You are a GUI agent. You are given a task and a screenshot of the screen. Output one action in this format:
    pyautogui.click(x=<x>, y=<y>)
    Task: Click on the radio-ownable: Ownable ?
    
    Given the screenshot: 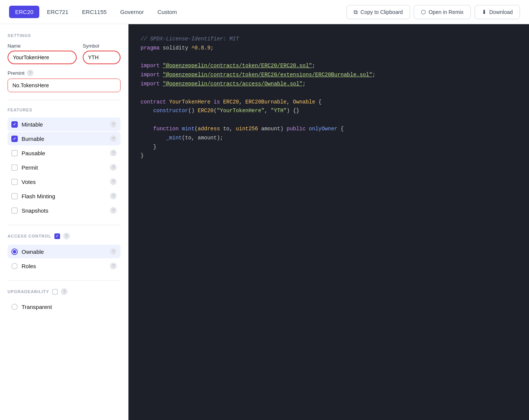 What is the action you would take?
    pyautogui.click(x=64, y=252)
    